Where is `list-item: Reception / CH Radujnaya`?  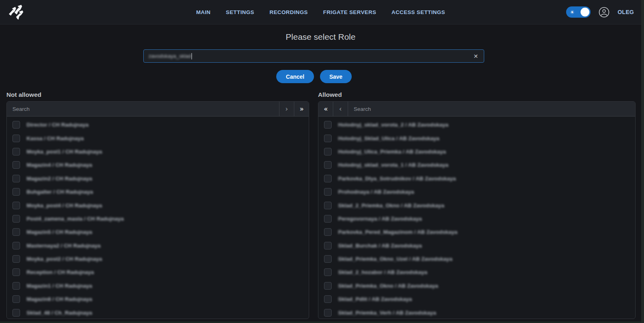
list-item: Reception / CH Radujnaya is located at coordinates (158, 272).